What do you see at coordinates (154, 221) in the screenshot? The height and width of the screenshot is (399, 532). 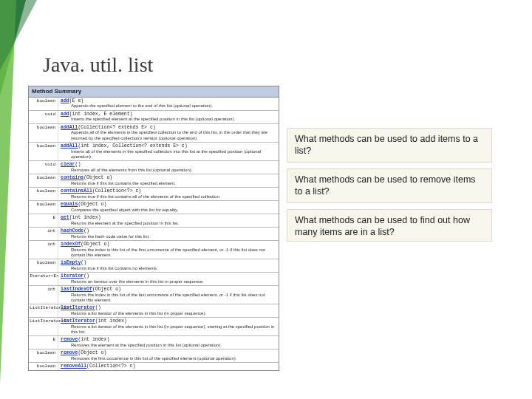 I see `method-row: Eget(int index)Returns the element at th…` at bounding box center [154, 221].